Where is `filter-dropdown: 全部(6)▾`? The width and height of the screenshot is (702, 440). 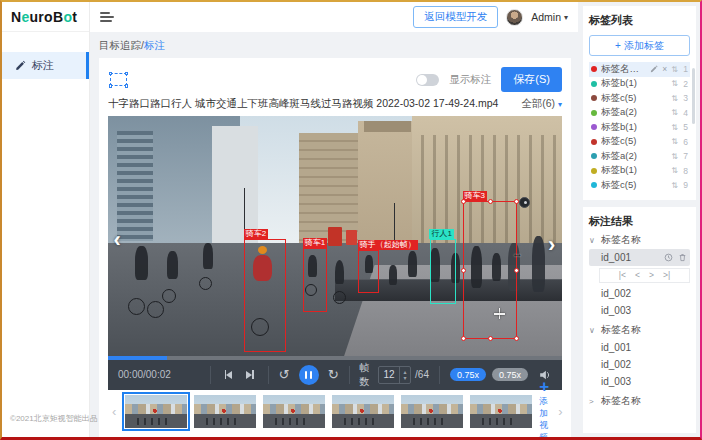 filter-dropdown: 全部(6)▾ is located at coordinates (542, 104).